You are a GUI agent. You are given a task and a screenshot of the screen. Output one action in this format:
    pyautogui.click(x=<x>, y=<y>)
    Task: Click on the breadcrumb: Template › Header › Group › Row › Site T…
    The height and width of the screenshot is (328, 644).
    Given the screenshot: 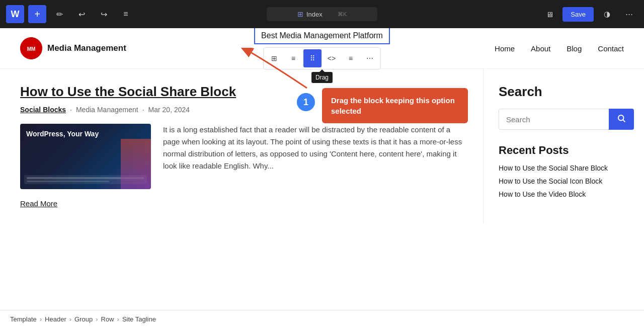 What is the action you would take?
    pyautogui.click(x=322, y=319)
    